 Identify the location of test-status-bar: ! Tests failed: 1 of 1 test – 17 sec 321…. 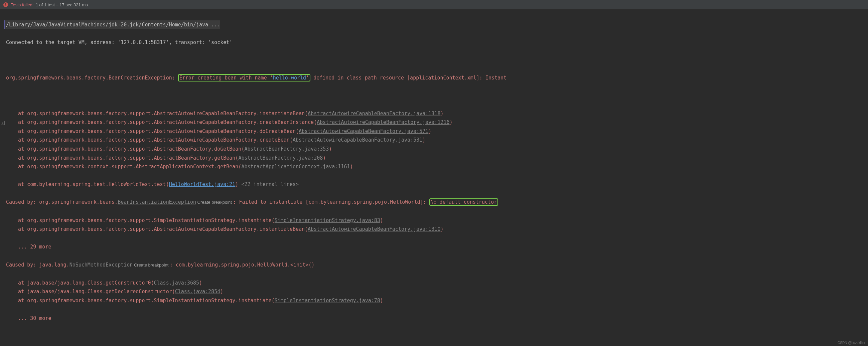
(434, 5).